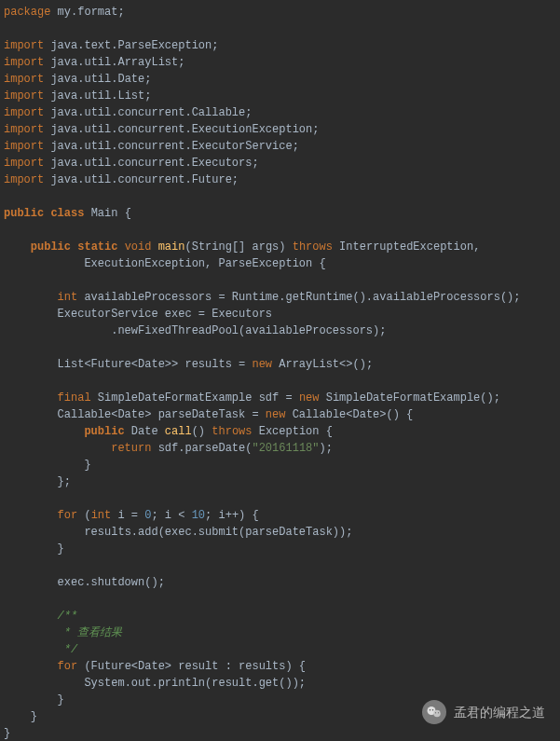 The image size is (560, 741). I want to click on keyword-package: package, so click(27, 12).